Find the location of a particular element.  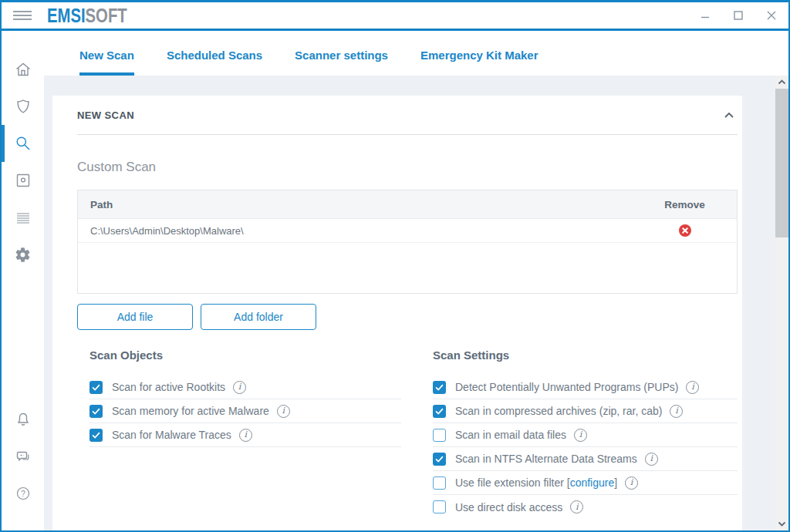

remove-path-button is located at coordinates (685, 231).